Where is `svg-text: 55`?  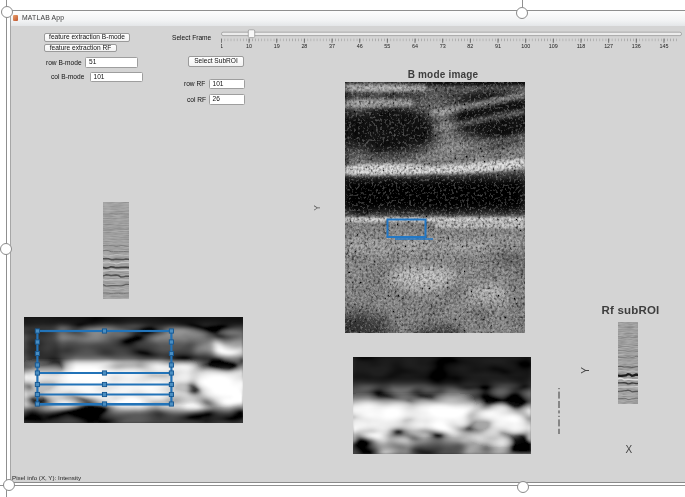 svg-text: 55 is located at coordinates (387, 46).